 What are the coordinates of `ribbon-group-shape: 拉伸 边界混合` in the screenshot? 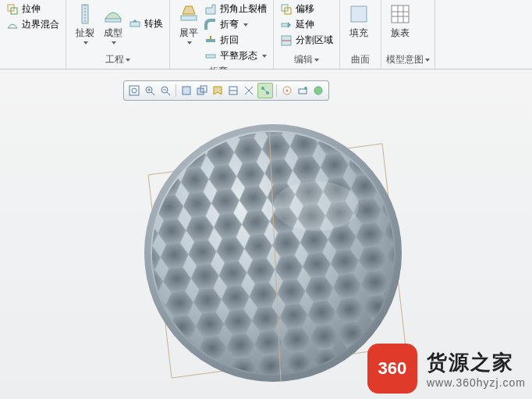 It's located at (33, 34).